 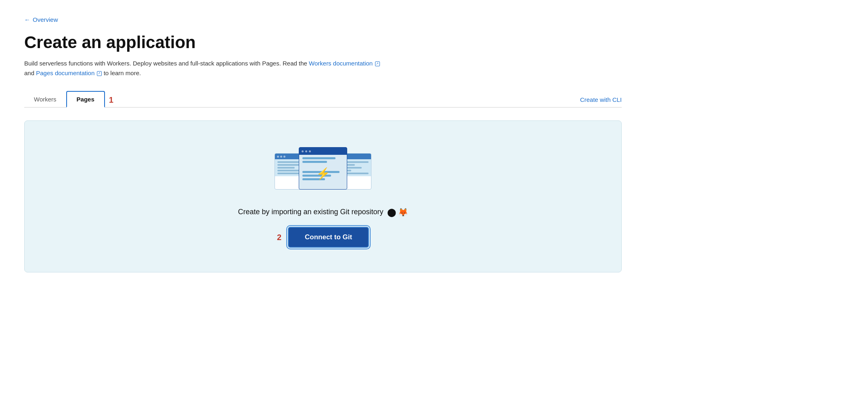 What do you see at coordinates (69, 73) in the screenshot?
I see `pages-doc-link: Pages documentation` at bounding box center [69, 73].